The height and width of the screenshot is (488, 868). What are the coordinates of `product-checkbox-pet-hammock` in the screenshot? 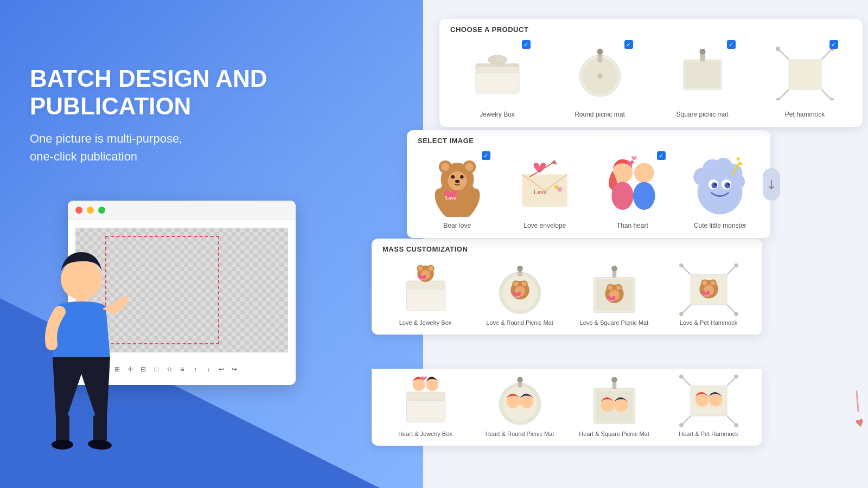 It's located at (834, 44).